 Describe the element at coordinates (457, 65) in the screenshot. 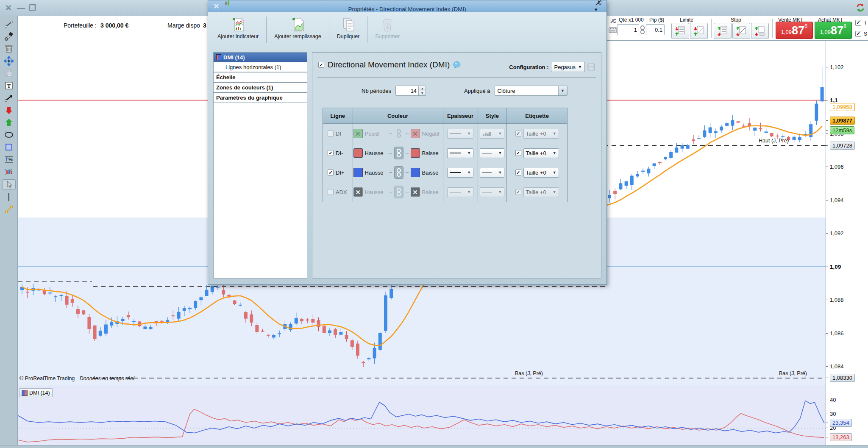

I see `info-bubble-icon` at that location.